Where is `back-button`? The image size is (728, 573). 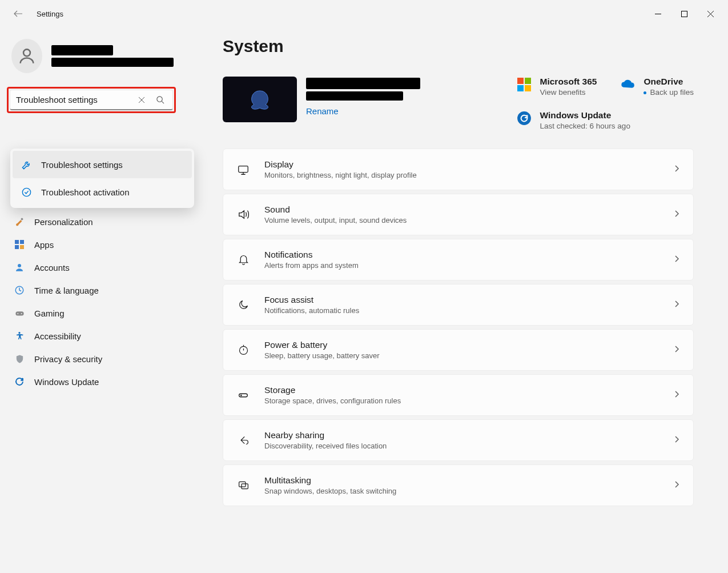
back-button is located at coordinates (18, 14).